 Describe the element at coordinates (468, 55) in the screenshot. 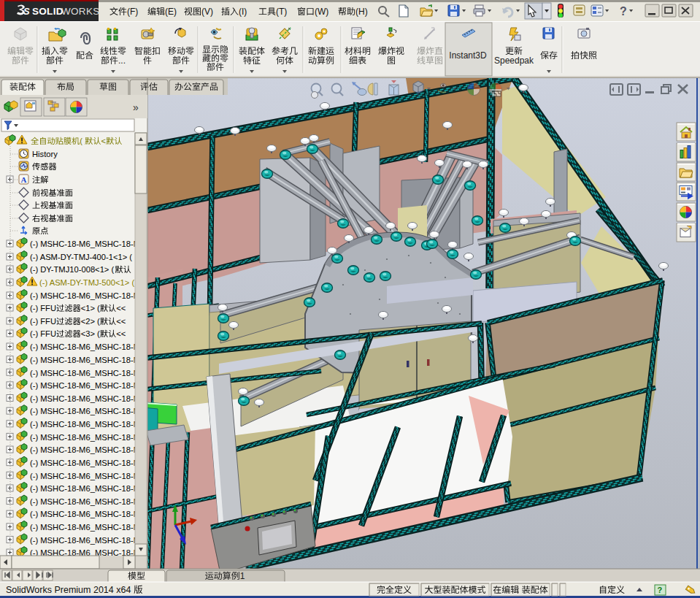

I see `svg-text: Instant3D` at that location.